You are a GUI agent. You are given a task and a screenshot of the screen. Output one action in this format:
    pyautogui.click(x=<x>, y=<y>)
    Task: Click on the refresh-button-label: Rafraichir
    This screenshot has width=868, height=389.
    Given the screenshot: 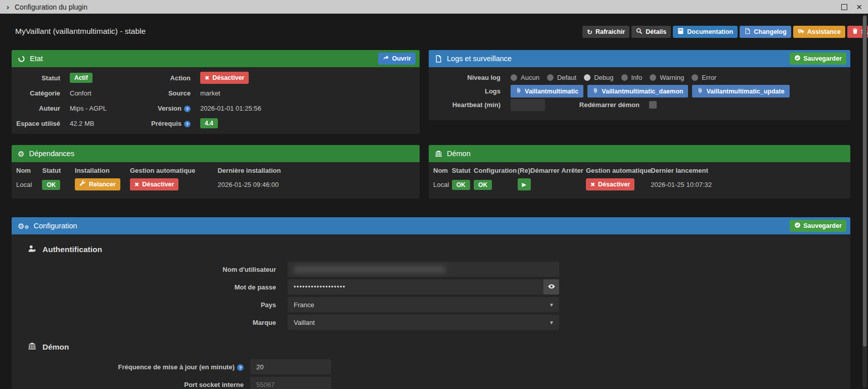 What is the action you would take?
    pyautogui.click(x=610, y=32)
    